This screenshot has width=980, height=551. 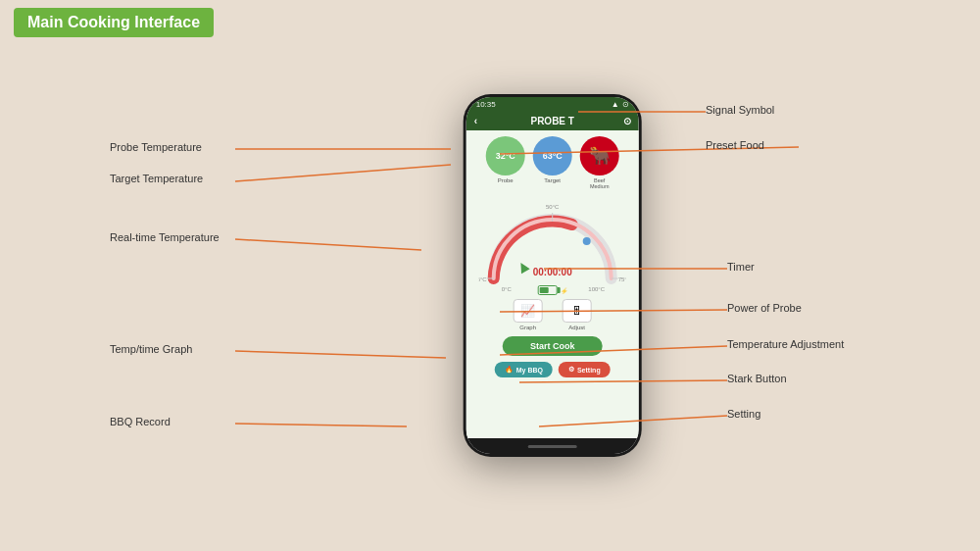 I want to click on gauge-container: 00:00:00 50°C 25°C 75°C 0°C 100°C, so click(x=553, y=239).